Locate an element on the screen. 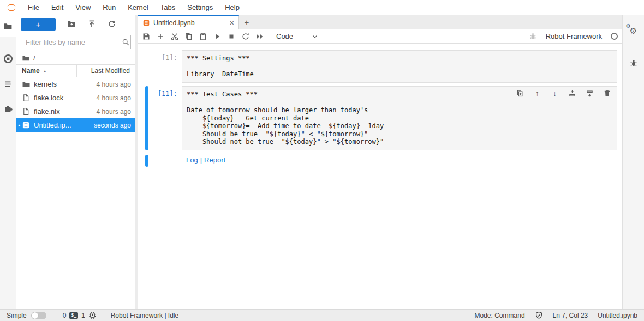 This screenshot has height=321, width=644. sidebar-tab-debugger is located at coordinates (633, 63).